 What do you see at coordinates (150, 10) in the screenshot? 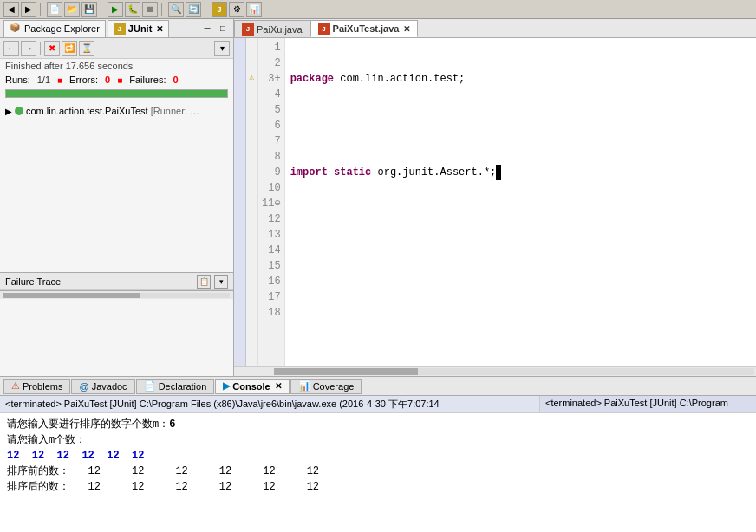
I see `toolbar-stop: ⏹` at bounding box center [150, 10].